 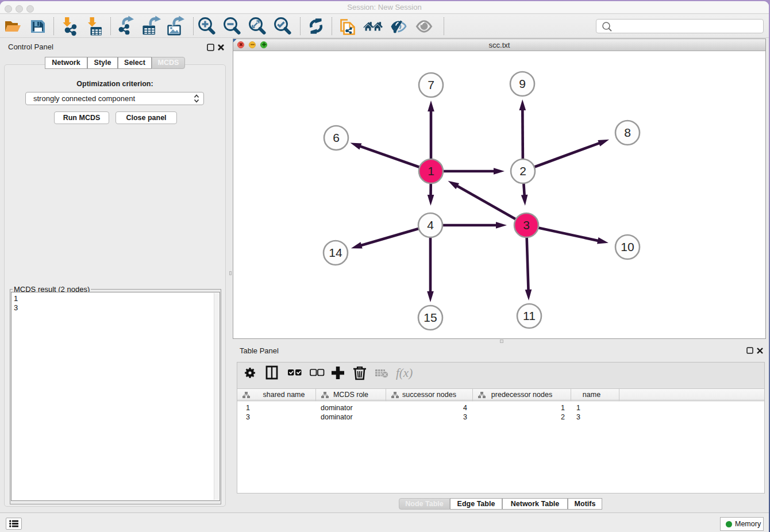 What do you see at coordinates (627, 132) in the screenshot?
I see `svg-text: 8` at bounding box center [627, 132].